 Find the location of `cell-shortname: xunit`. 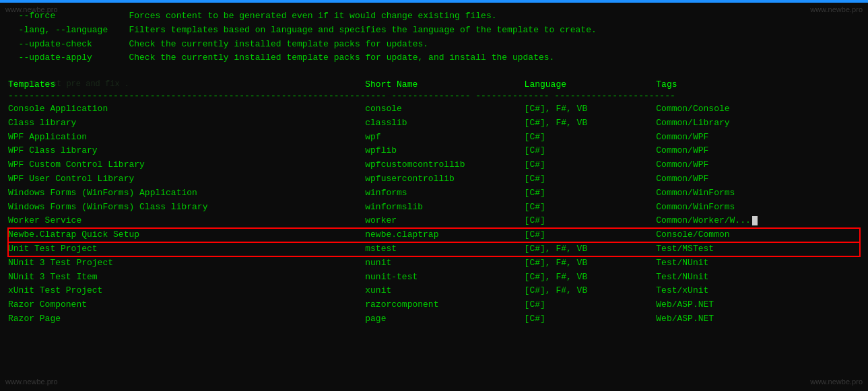

cell-shortname: xunit is located at coordinates (444, 291).